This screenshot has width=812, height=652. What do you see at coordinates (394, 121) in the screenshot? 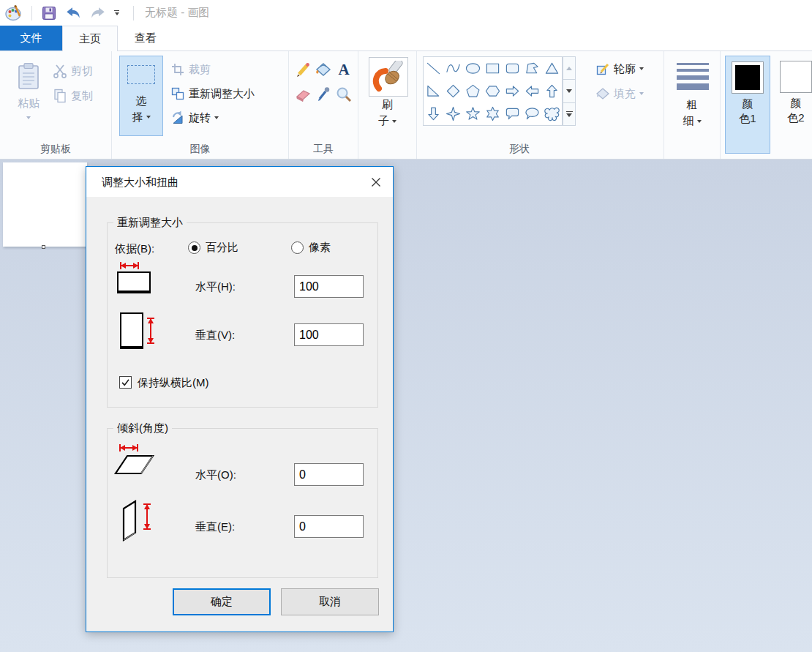
I see `brushes-dropdown-icon` at bounding box center [394, 121].